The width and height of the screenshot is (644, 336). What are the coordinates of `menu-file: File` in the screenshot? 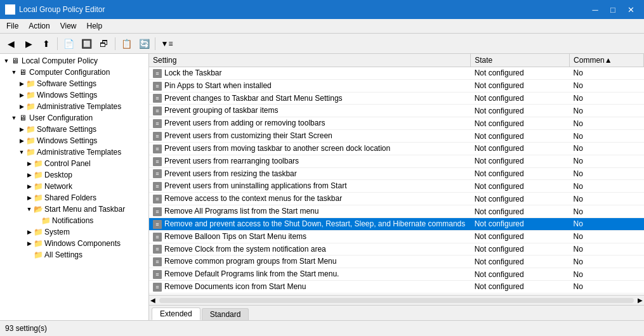 It's located at (13, 26).